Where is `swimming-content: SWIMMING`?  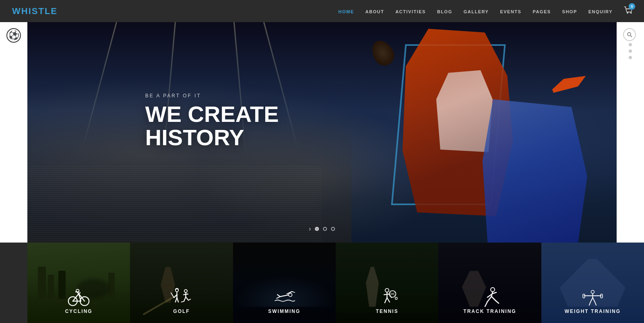
swimming-content: SWIMMING is located at coordinates (284, 283).